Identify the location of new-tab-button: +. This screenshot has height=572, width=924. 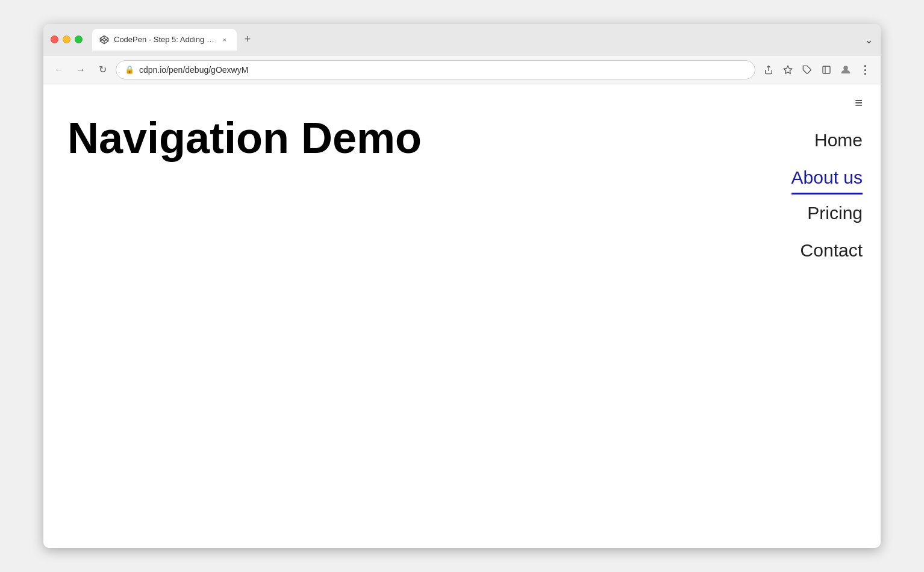
(248, 40).